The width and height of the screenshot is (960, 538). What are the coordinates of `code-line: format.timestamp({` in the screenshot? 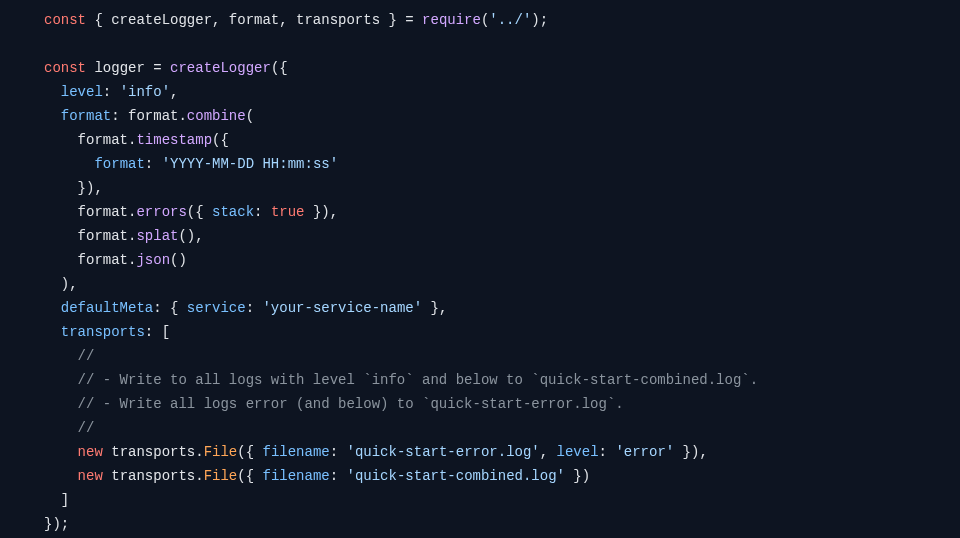 It's located at (502, 140).